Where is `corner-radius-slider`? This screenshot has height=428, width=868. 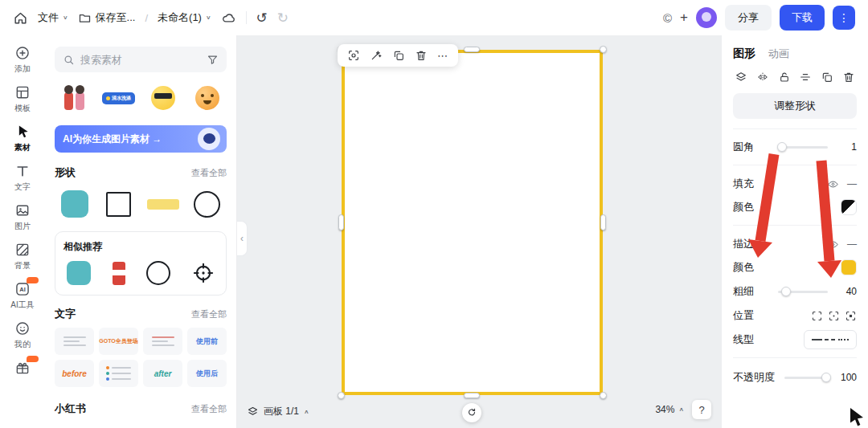
corner-radius-slider is located at coordinates (803, 148).